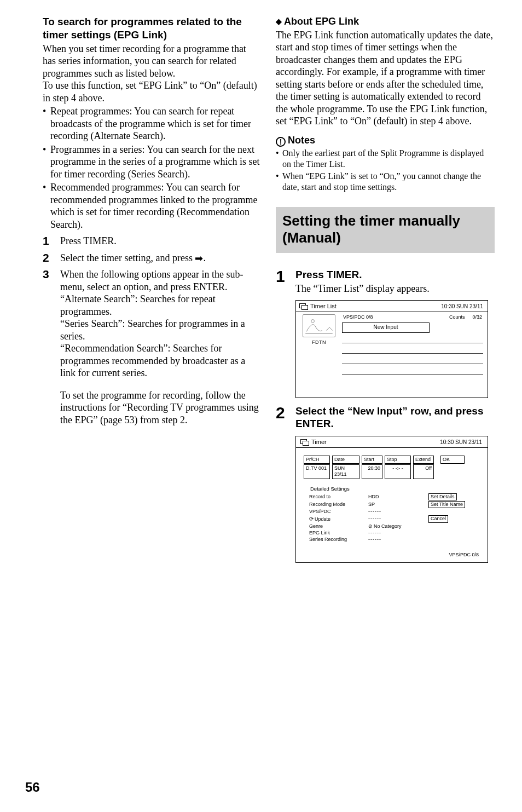  I want to click on diamond-icon: ◆, so click(279, 21).